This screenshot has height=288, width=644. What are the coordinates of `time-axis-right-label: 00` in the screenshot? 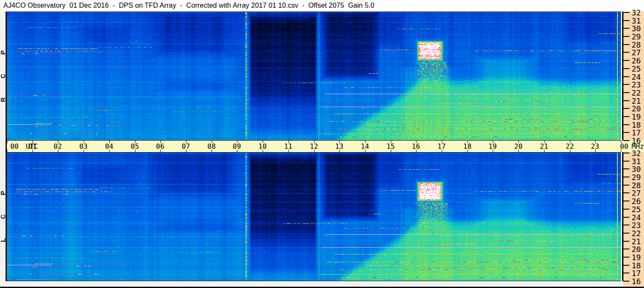 It's located at (624, 147).